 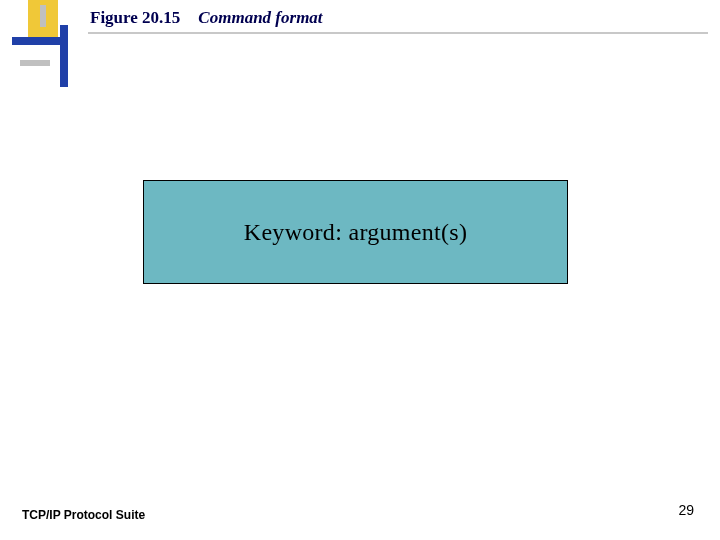 I want to click on footer-source: TCP/IP Protocol Suite, so click(x=84, y=515).